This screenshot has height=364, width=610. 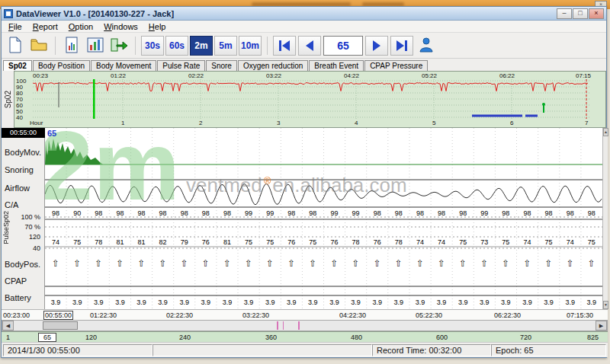 I want to click on scroll-left-icon: ◀, so click(x=8, y=326).